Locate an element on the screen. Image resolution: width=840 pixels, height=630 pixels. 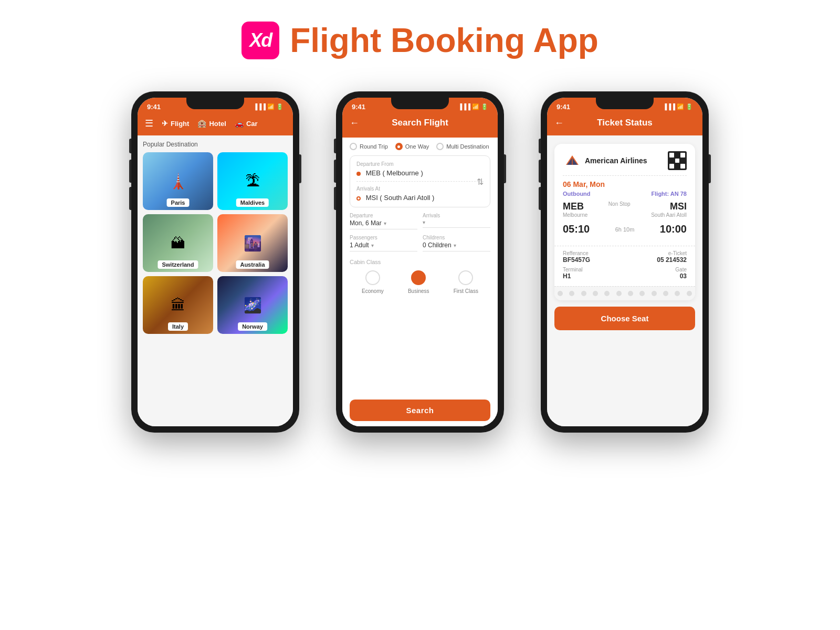
passengers-label: Passengers is located at coordinates (383, 237).